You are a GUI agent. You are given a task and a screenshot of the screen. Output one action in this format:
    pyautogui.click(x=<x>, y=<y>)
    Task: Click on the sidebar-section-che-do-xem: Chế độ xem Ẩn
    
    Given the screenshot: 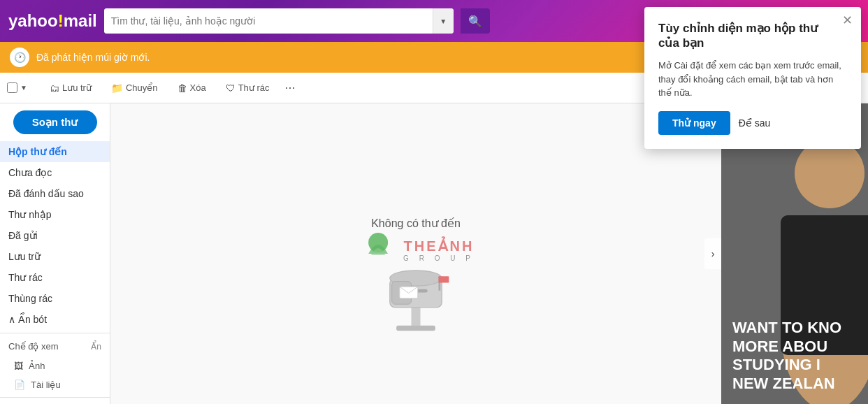 What is the action you would take?
    pyautogui.click(x=55, y=347)
    